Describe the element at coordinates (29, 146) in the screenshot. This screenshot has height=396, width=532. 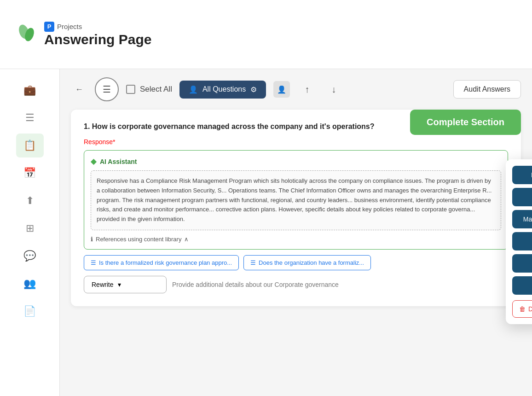
I see `checklist-icon: 📋` at that location.